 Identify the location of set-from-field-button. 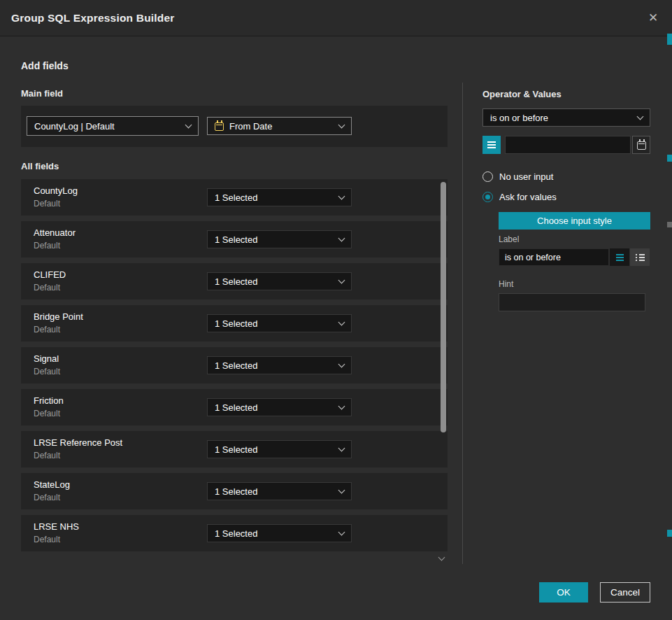
(492, 145).